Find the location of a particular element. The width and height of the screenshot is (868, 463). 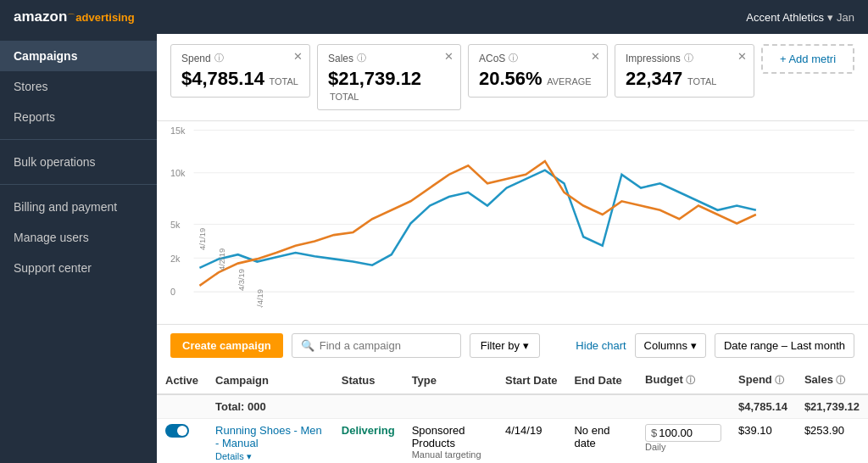

filter-by-button: Filter by ▾ is located at coordinates (505, 346).